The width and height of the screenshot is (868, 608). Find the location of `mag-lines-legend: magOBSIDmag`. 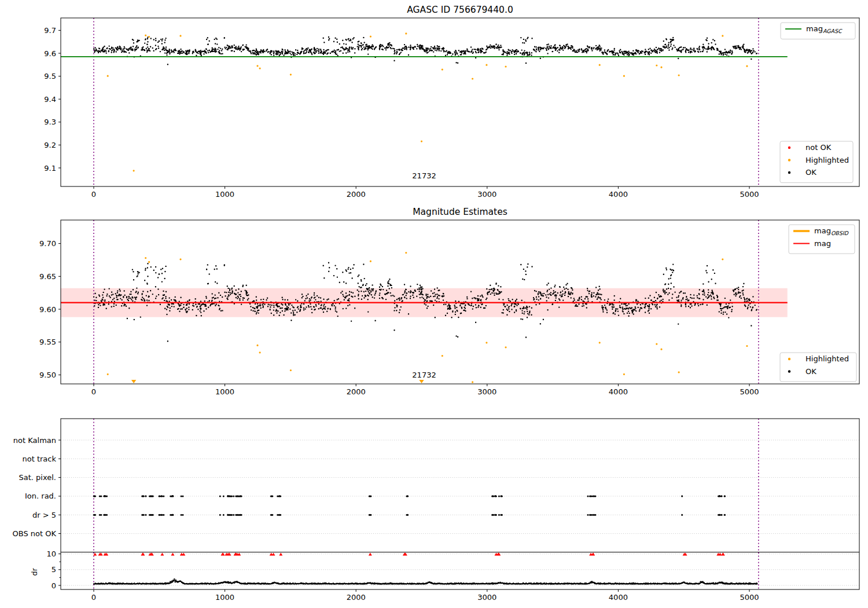

mag-lines-legend: magOBSIDmag is located at coordinates (822, 239).